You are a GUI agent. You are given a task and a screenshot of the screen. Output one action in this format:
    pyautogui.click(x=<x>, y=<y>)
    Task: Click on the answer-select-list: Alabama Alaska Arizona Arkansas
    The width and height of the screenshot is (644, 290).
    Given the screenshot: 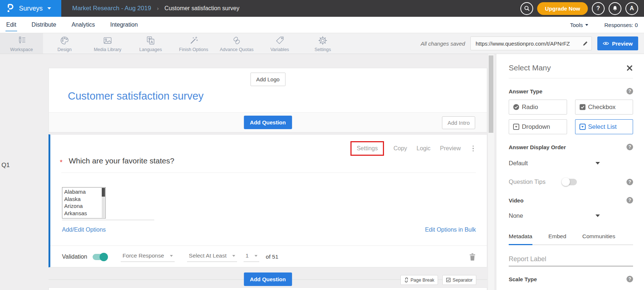 What is the action you would take?
    pyautogui.click(x=84, y=203)
    